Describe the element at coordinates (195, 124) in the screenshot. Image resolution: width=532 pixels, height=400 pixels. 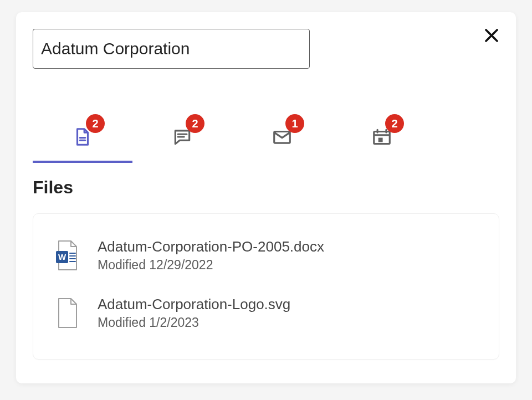
I see `chat-badge: 2` at that location.